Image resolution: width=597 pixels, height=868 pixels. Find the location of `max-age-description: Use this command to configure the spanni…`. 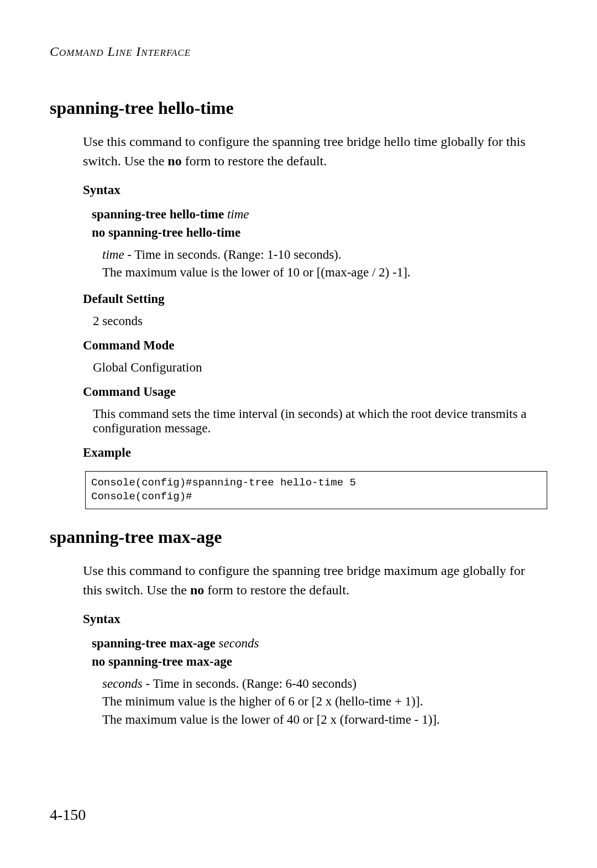

max-age-description: Use this command to configure the spanni… is located at coordinates (315, 581).